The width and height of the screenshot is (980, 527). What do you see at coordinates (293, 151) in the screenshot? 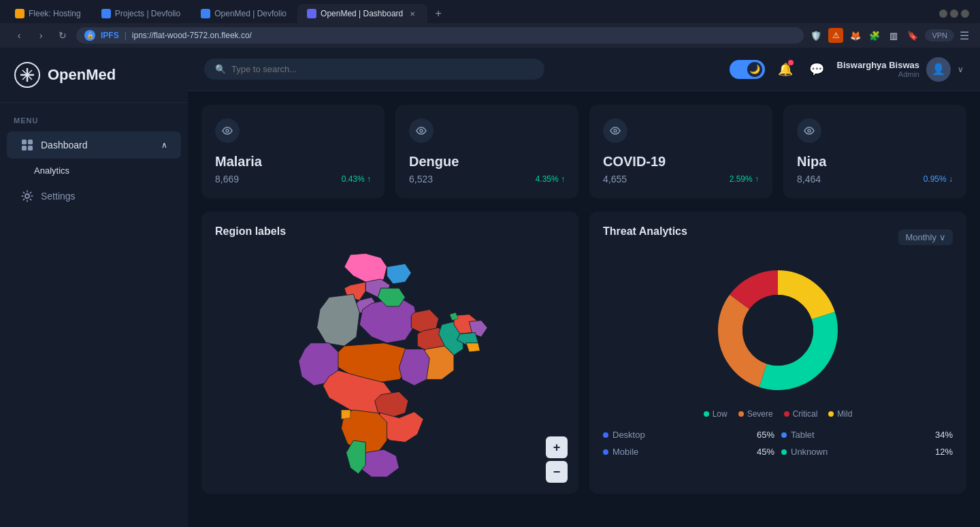
I see `stat-card-malaria: Malaria 8,669 0.43% ↑` at bounding box center [293, 151].